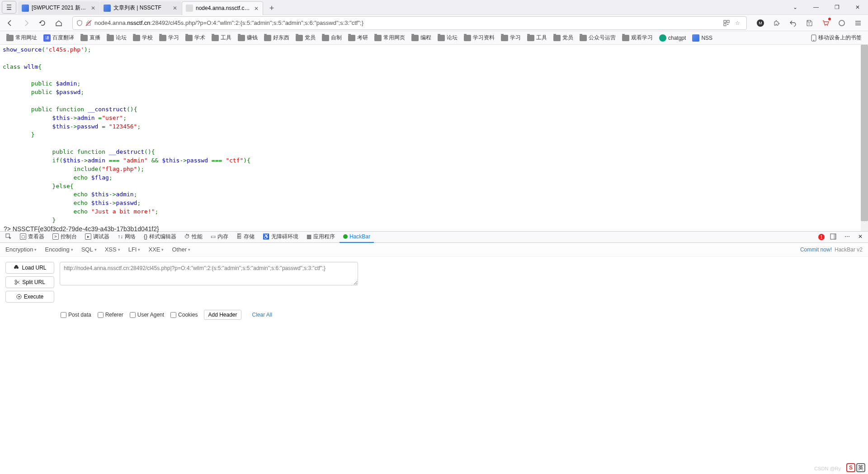 The height and width of the screenshot is (474, 868). What do you see at coordinates (59, 38) in the screenshot?
I see `bookmark-item: 译百度翻译` at bounding box center [59, 38].